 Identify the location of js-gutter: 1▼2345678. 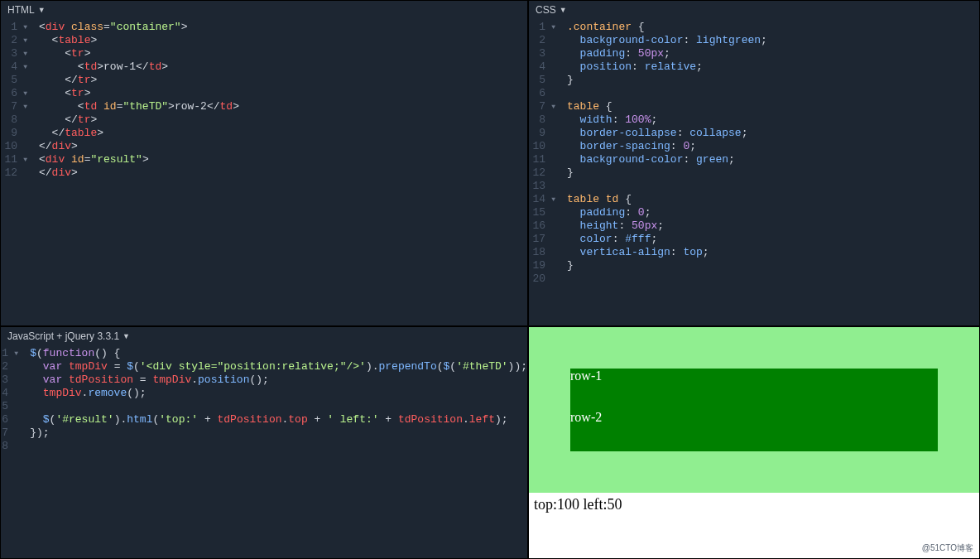
(12, 452).